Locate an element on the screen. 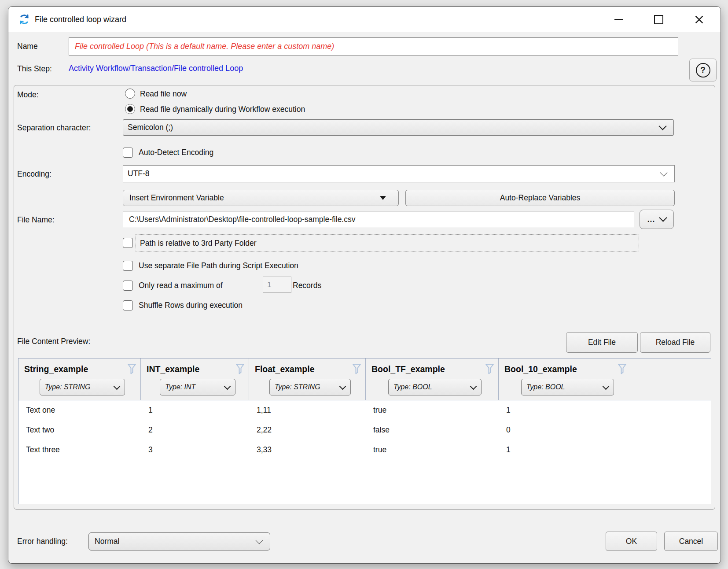 This screenshot has height=569, width=728. name-label: Name is located at coordinates (27, 47).